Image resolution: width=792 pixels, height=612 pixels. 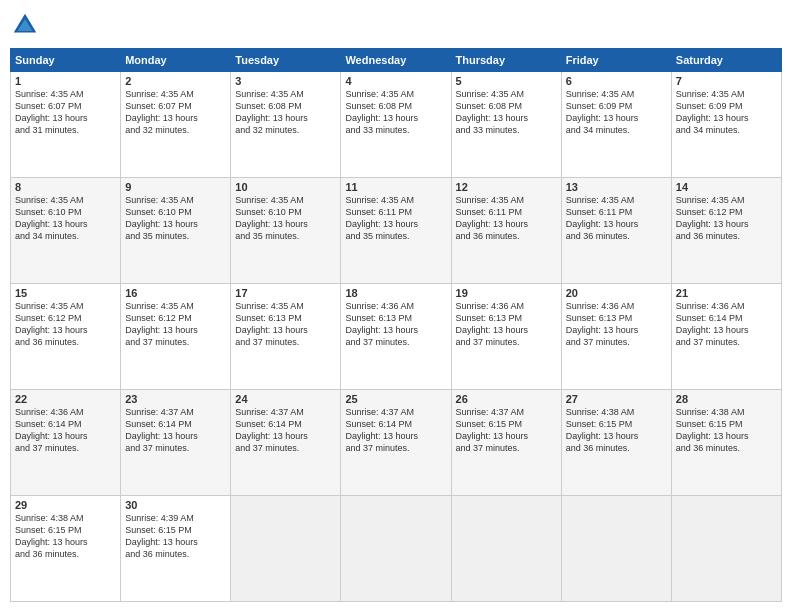 What do you see at coordinates (66, 505) in the screenshot?
I see `day-number: 29` at bounding box center [66, 505].